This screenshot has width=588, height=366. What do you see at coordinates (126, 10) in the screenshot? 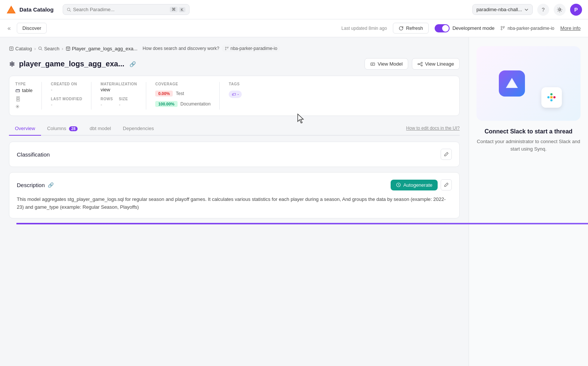
I see `global-search: ⌘ K` at bounding box center [126, 10].